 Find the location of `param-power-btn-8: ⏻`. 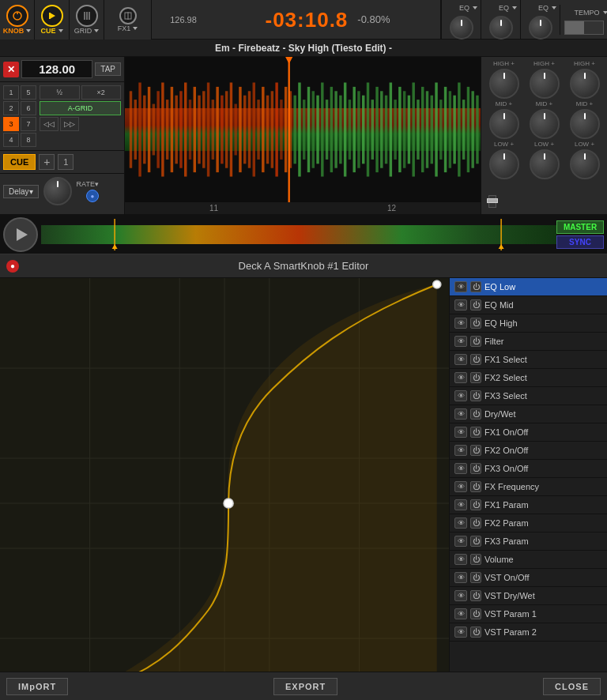

param-power-btn-8: ⏻ is located at coordinates (476, 432).